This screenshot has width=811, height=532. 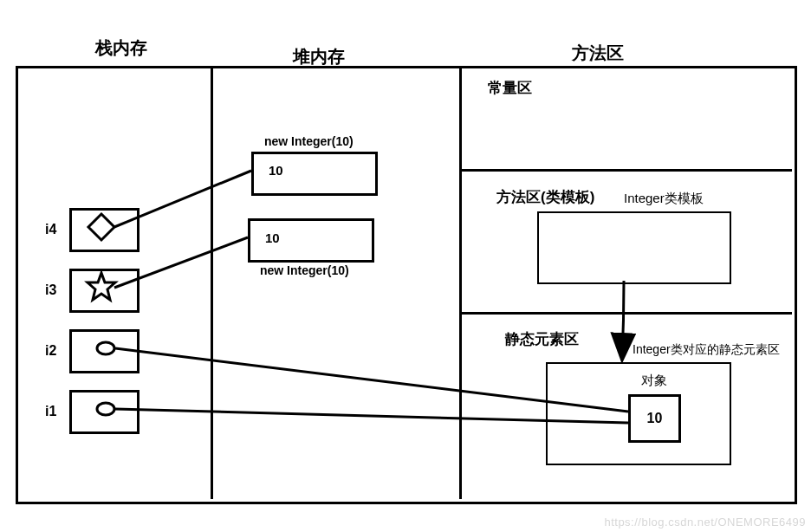 What do you see at coordinates (104, 291) in the screenshot?
I see `i3-box` at bounding box center [104, 291].